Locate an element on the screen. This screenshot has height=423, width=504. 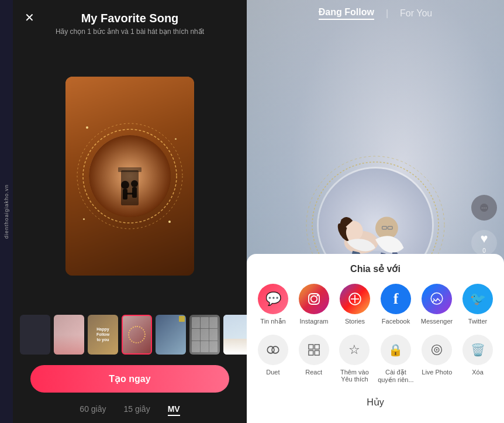
share-item-duet: Duet is located at coordinates (273, 359).